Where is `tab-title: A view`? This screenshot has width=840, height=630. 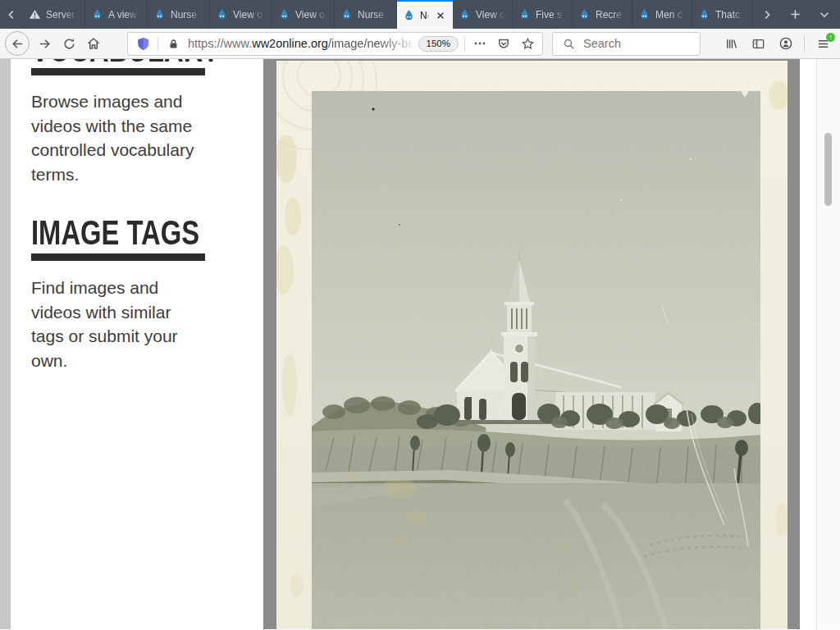
tab-title: A view is located at coordinates (125, 15).